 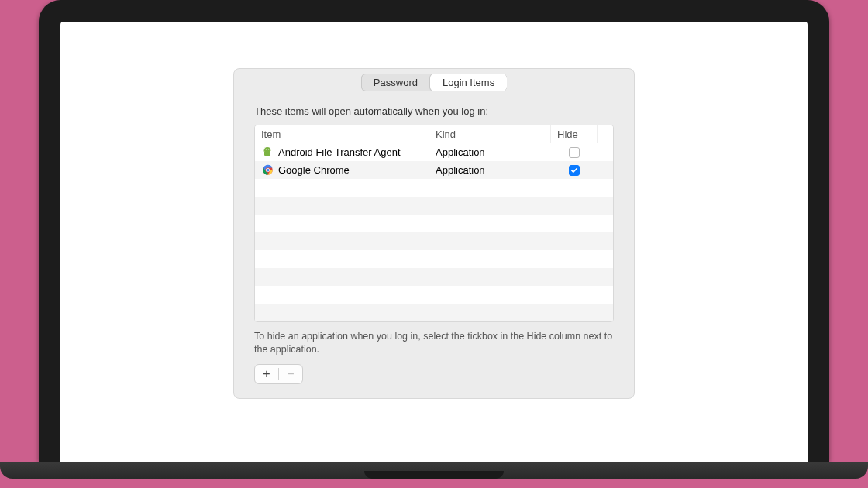 I want to click on table-row: Google ChromeApplication, so click(x=434, y=170).